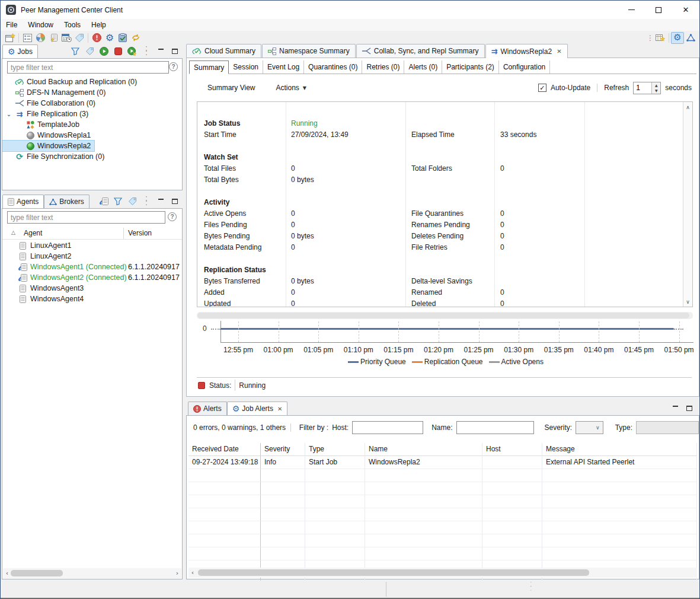 Image resolution: width=700 pixels, height=599 pixels. I want to click on alerts-icon, so click(97, 38).